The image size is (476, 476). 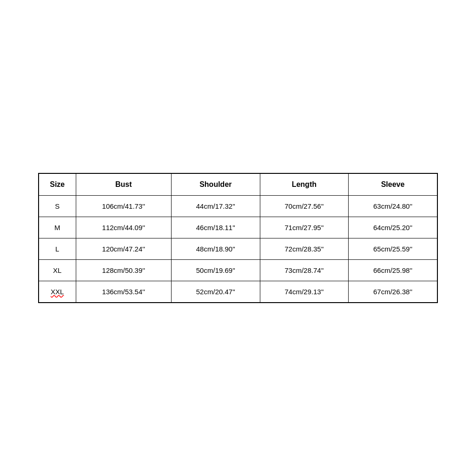 I want to click on cell-shoulder: 48cm/18.90'', so click(x=216, y=249).